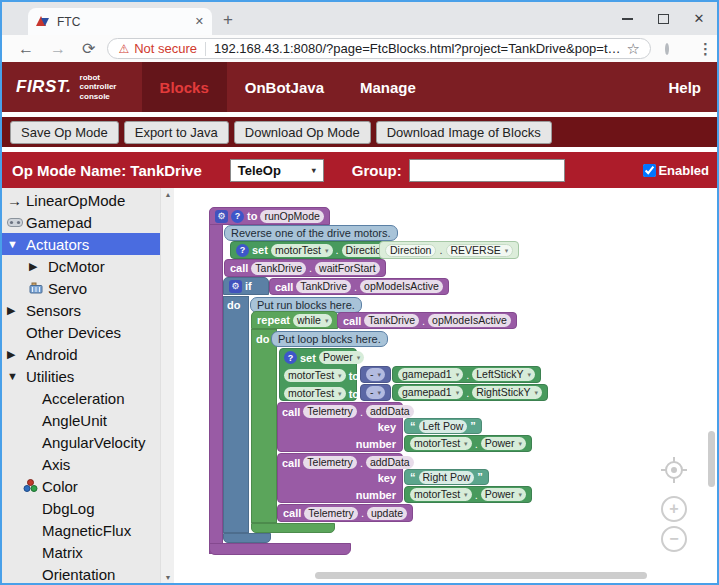  Describe the element at coordinates (293, 528) in the screenshot. I see `repeat-block-bottom` at that location.